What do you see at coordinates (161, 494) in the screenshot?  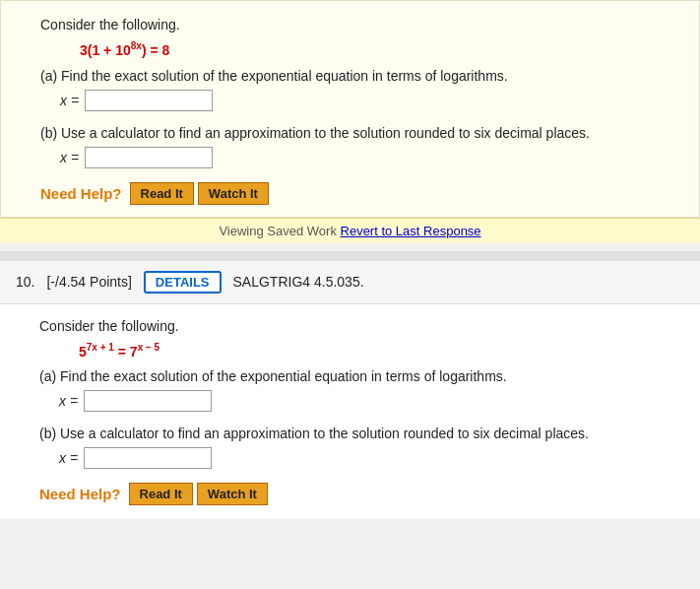 I see `read-it-button-10: Read It` at bounding box center [161, 494].